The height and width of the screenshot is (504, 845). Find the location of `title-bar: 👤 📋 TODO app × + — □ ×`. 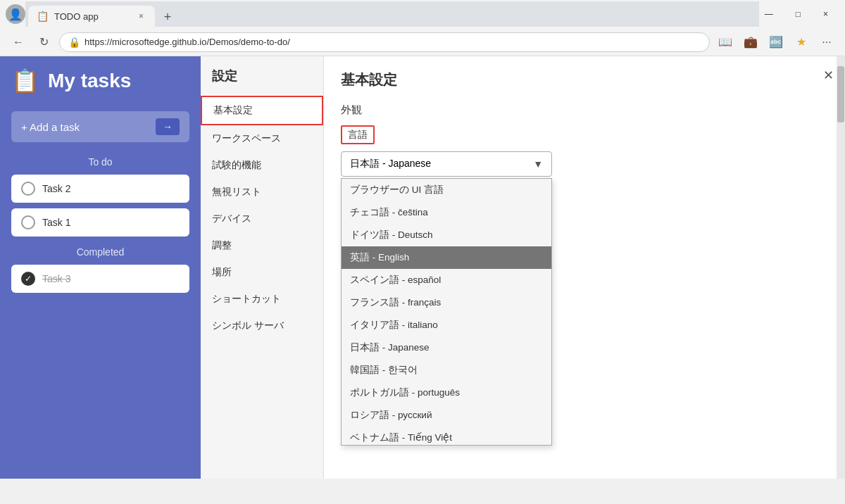

title-bar: 👤 📋 TODO app × + — □ × is located at coordinates (423, 14).